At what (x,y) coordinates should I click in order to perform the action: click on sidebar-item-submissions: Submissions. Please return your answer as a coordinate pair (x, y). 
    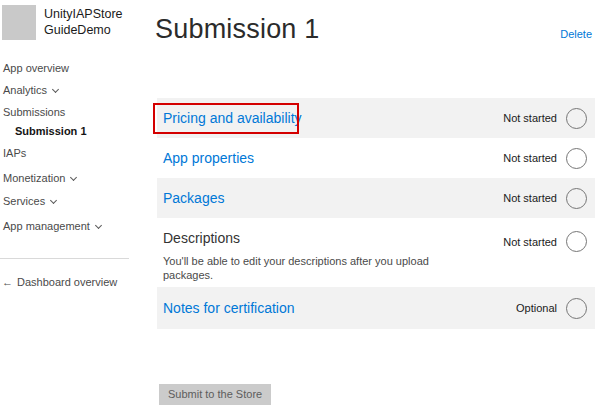
    Looking at the image, I should click on (34, 112).